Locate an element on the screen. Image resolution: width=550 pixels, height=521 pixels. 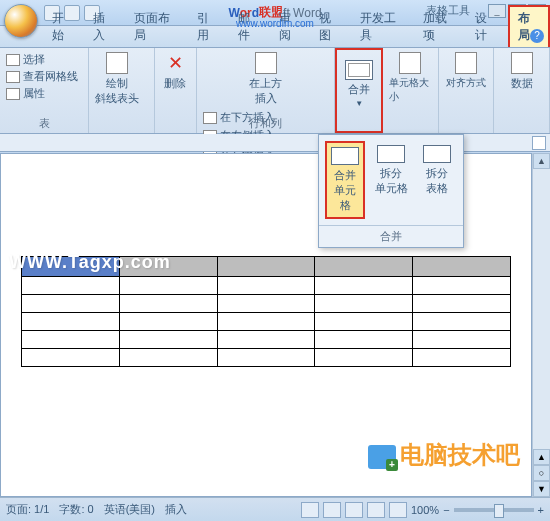
cell-size-button: 单元格大小 is located at coordinates (410, 78).